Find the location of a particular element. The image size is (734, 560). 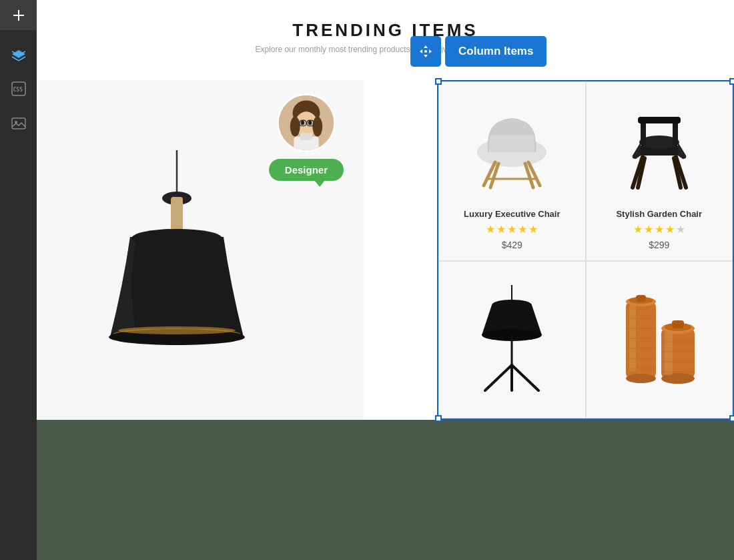

designer-badge: Designer is located at coordinates (306, 170).